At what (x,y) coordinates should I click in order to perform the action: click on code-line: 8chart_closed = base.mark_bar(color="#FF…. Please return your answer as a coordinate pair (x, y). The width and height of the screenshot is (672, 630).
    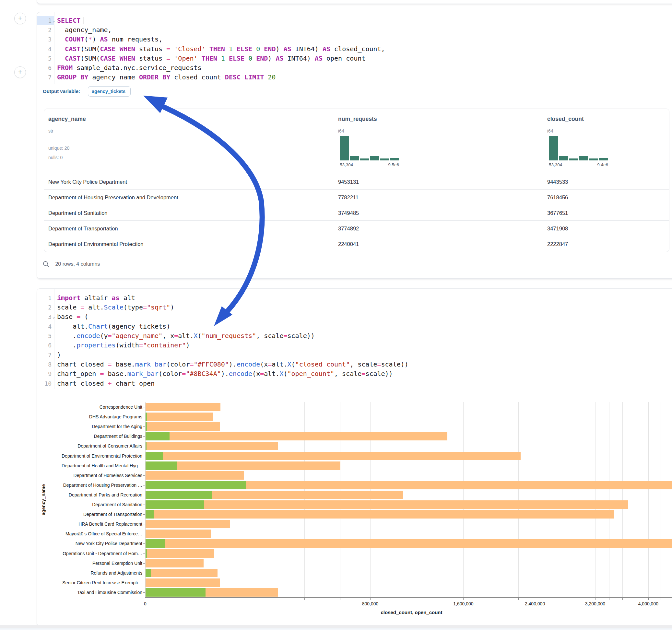
    Looking at the image, I should click on (354, 364).